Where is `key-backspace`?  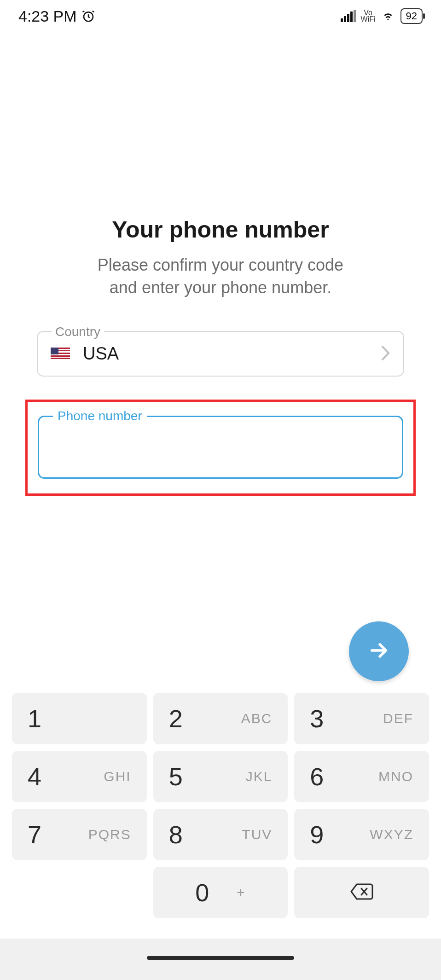 key-backspace is located at coordinates (362, 893).